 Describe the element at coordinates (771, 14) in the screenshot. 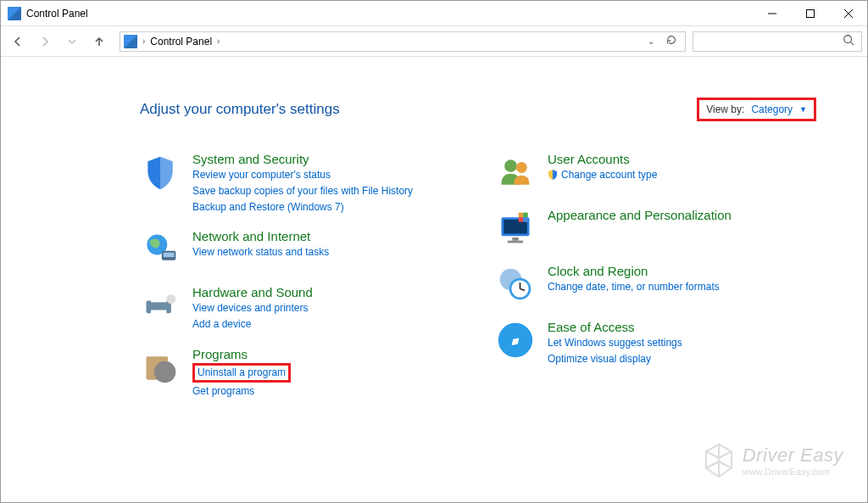

I see `minimize-button` at that location.